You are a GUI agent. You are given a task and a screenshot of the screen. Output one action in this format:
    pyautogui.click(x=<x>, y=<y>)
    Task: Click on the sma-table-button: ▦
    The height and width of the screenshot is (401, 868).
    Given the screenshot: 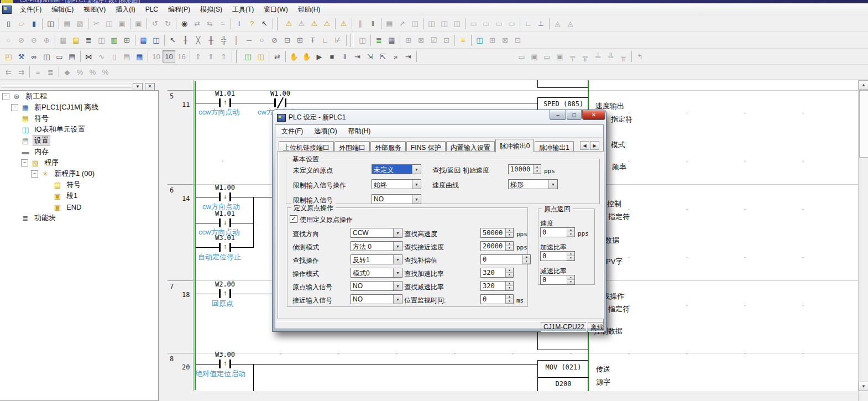 What is the action you would take?
    pyautogui.click(x=144, y=40)
    